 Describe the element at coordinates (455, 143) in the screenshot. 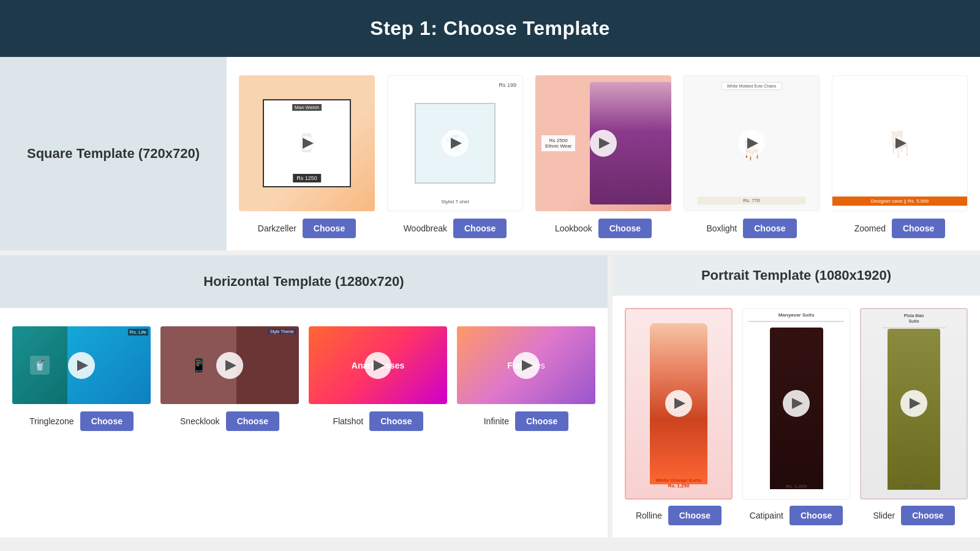

I see `template-thumb-woodbreak: Rs 199 👕 Stylist T-shirt` at that location.